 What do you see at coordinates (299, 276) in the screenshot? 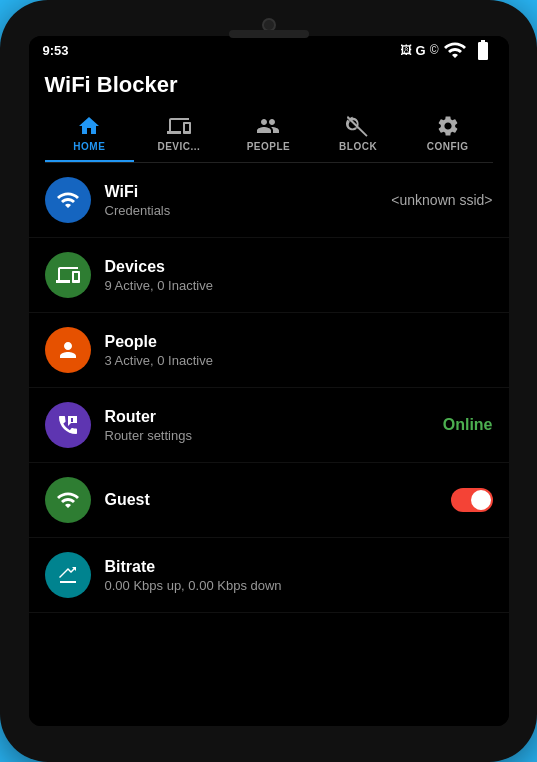
I see `devices-item-text: Devices 9 Active, 0 Inactive` at bounding box center [299, 276].